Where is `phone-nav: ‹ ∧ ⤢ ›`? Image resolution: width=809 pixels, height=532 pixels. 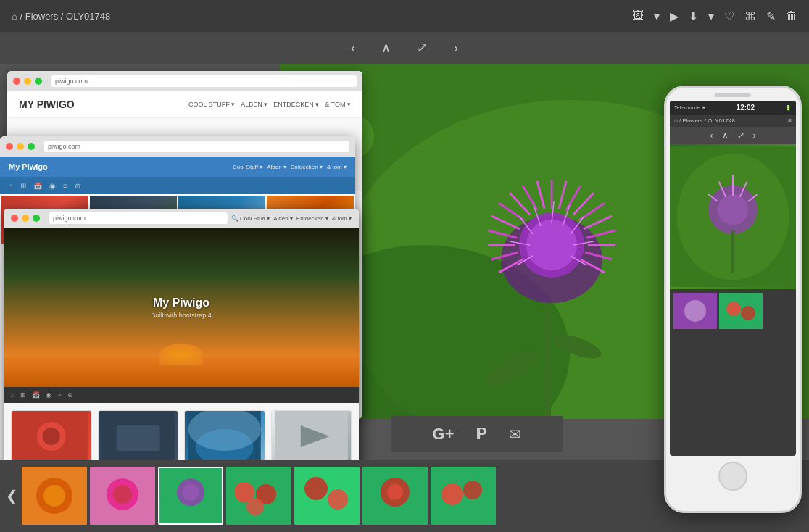 phone-nav: ‹ ∧ ⤢ › is located at coordinates (733, 136).